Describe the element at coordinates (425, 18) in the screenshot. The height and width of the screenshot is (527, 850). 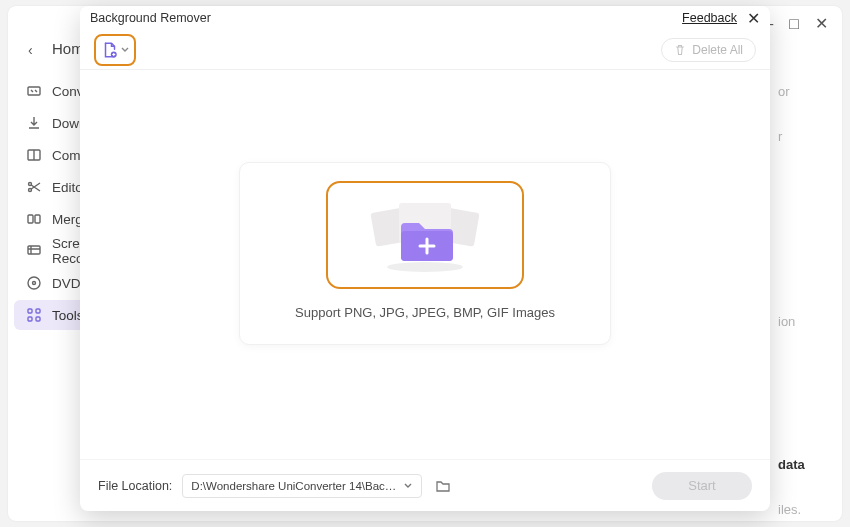
I see `modal-header: Background Remover Feedback ✕` at that location.